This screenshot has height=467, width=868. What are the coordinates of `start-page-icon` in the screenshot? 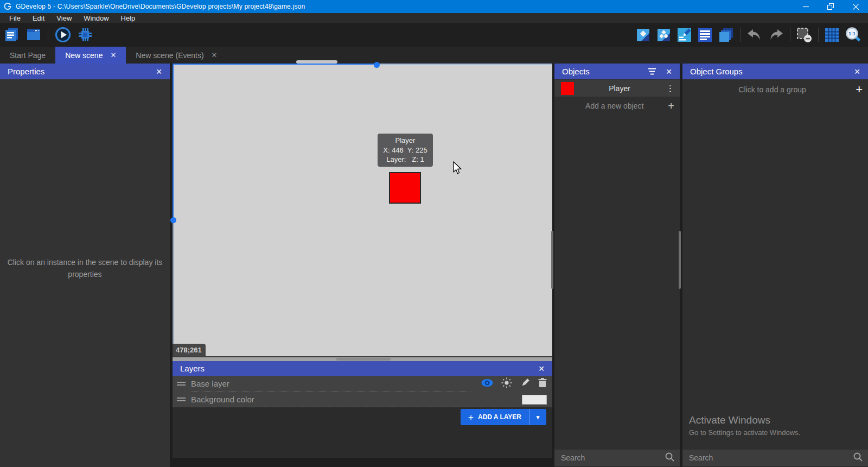 It's located at (34, 35).